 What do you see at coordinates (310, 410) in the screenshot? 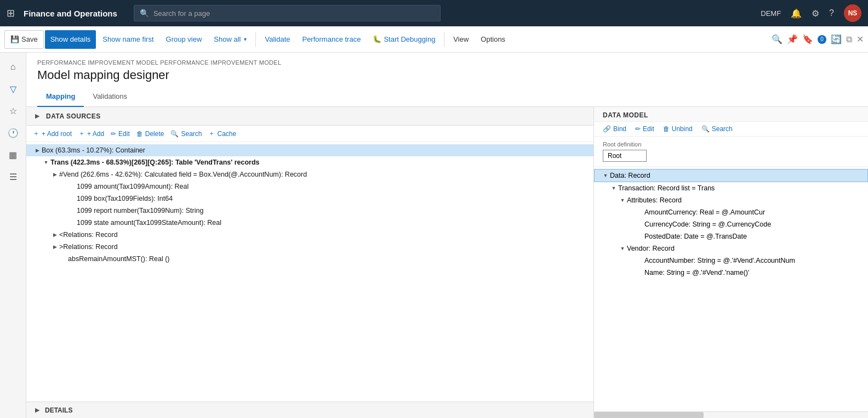
I see `details-section: ▶ DETAILS` at bounding box center [310, 410].